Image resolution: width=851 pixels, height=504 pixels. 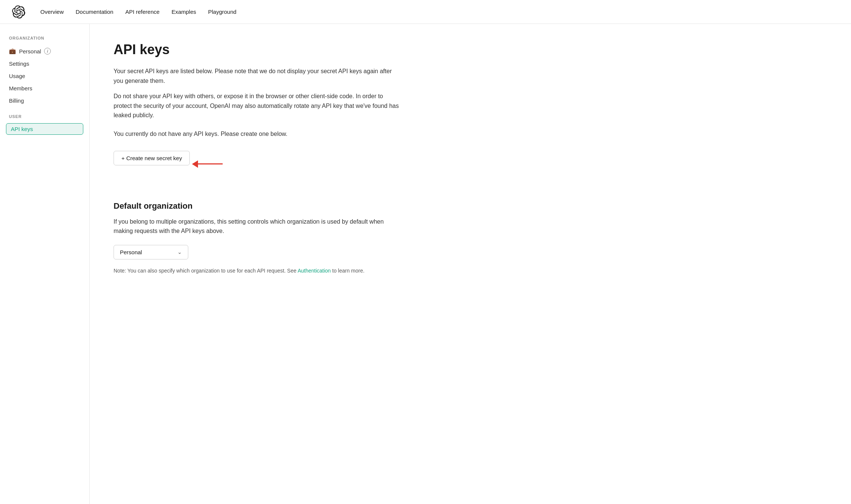 I want to click on authentication-link: Authentication, so click(x=315, y=271).